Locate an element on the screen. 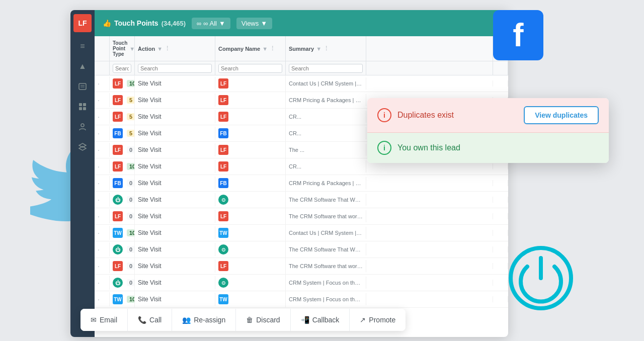 This screenshot has width=644, height=341. own-lead-notification: i You own this lead is located at coordinates (488, 148).